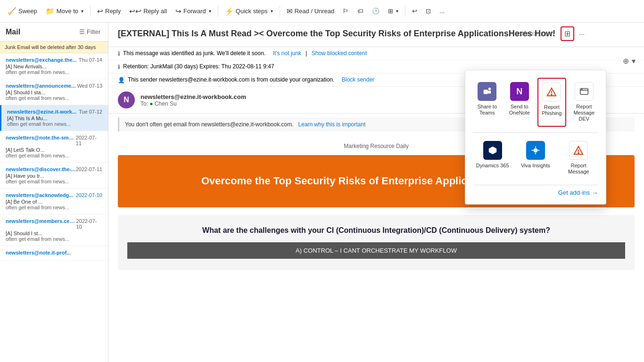  What do you see at coordinates (492, 158) in the screenshot?
I see `dynamics-item: Dynamics 365` at bounding box center [492, 158].